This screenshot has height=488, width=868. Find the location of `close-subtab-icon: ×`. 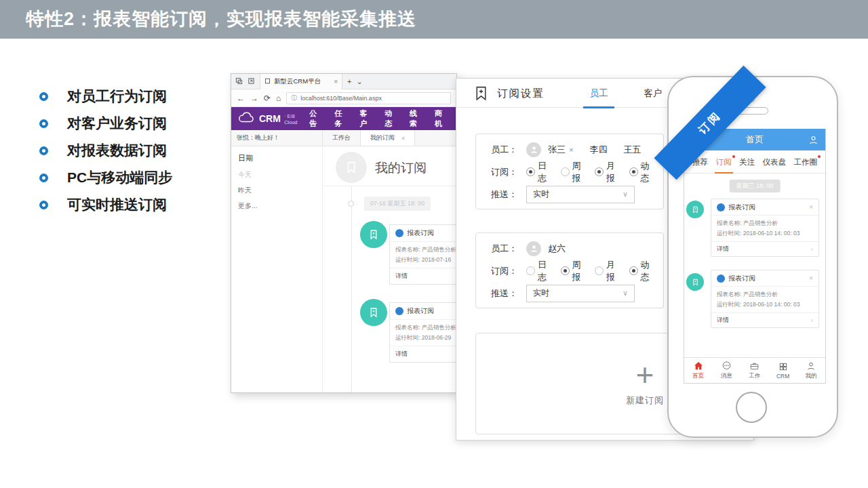

close-subtab-icon: × is located at coordinates (403, 138).